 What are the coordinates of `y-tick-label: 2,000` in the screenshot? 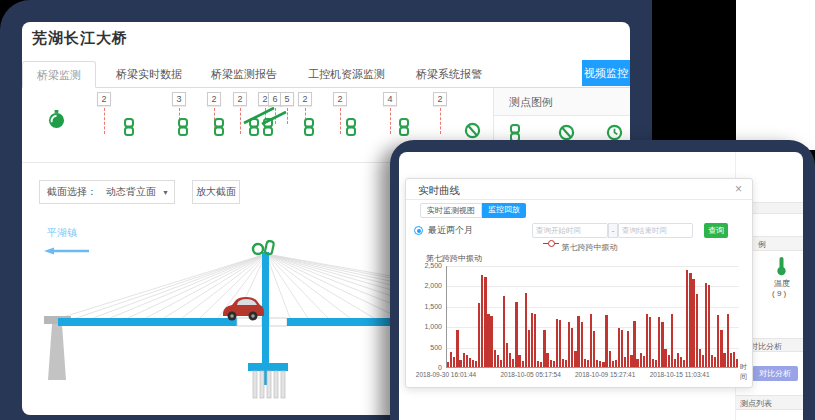 It's located at (424, 286).